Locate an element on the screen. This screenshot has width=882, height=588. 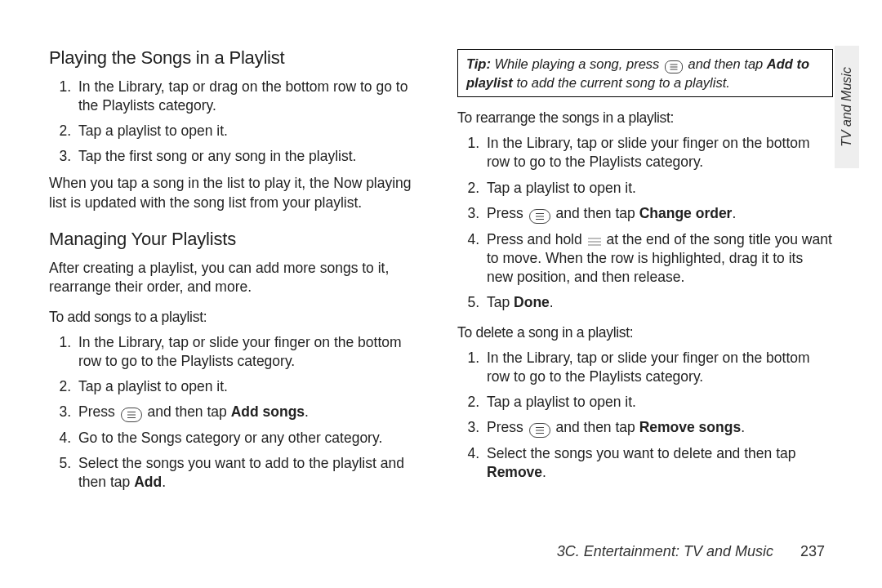
bold-text: Add songs is located at coordinates (268, 412).